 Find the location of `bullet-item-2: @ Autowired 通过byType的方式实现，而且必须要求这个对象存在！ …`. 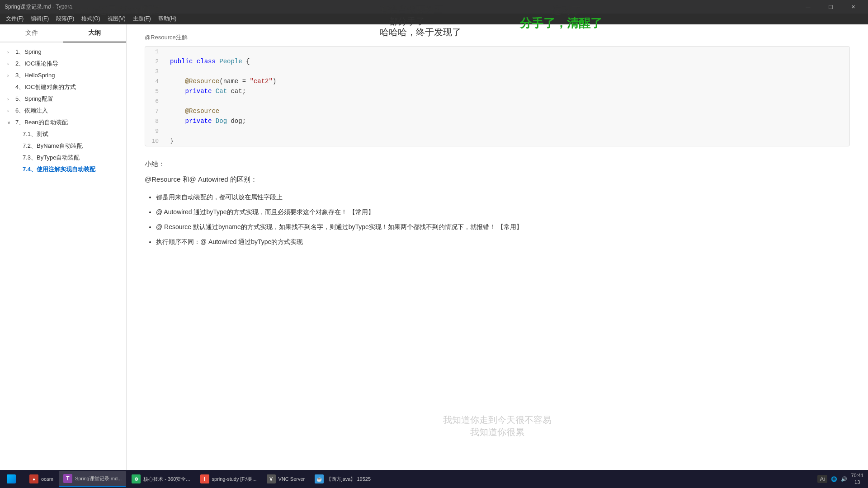

bullet-item-2: @ Autowired 通过byType的方式实现，而且必须要求这个对象存在！ … is located at coordinates (503, 212).